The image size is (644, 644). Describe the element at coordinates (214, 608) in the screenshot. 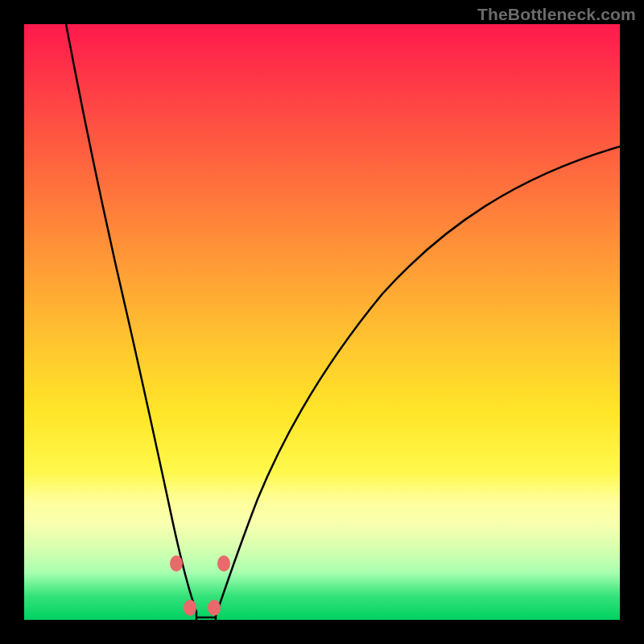

I see `marker-right-lower` at that location.